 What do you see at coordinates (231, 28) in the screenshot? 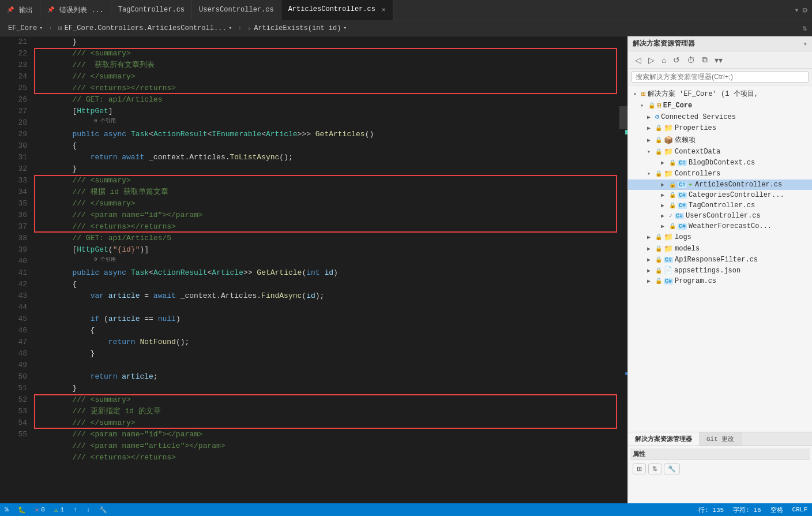
I see `breadcrumb-class-dropdown: ▾` at bounding box center [231, 28].